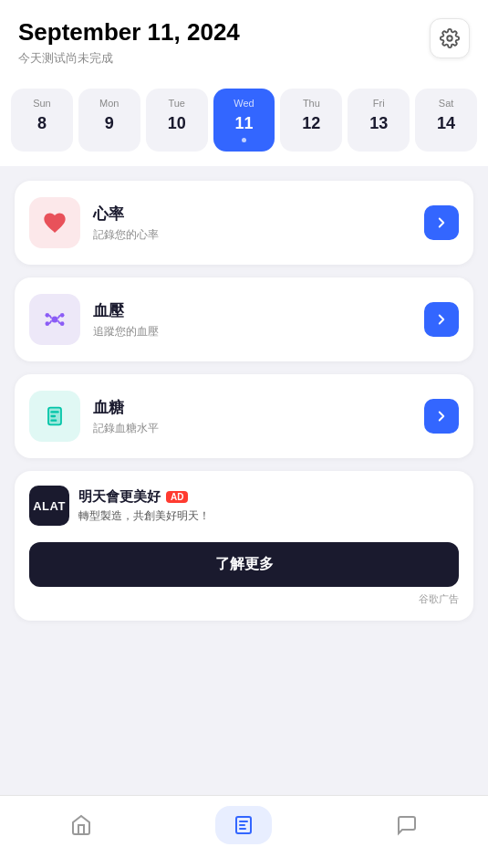 This screenshot has width=488, height=868. Describe the element at coordinates (379, 124) in the screenshot. I see `day-number-fri: 13` at that location.